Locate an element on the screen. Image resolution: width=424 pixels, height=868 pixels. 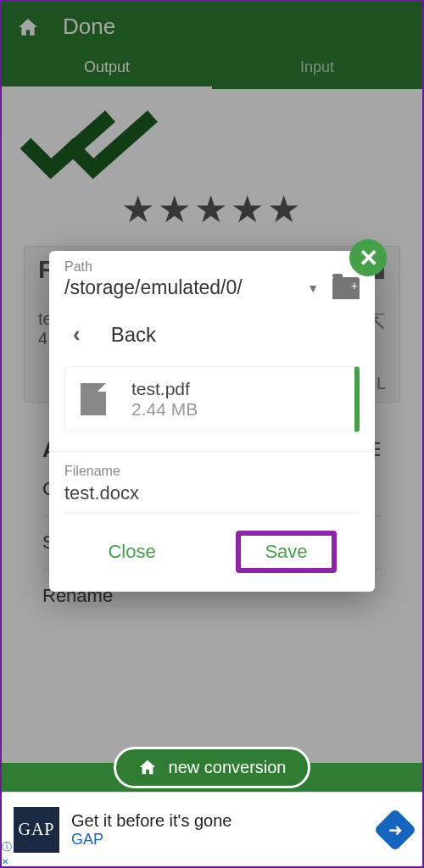
close-button: Close is located at coordinates (131, 552).